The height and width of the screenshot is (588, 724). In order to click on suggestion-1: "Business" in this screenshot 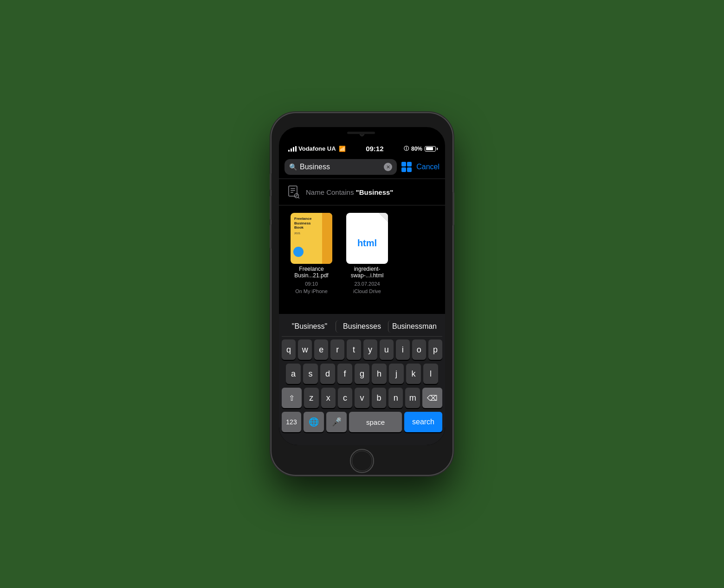, I will do `click(310, 326)`.